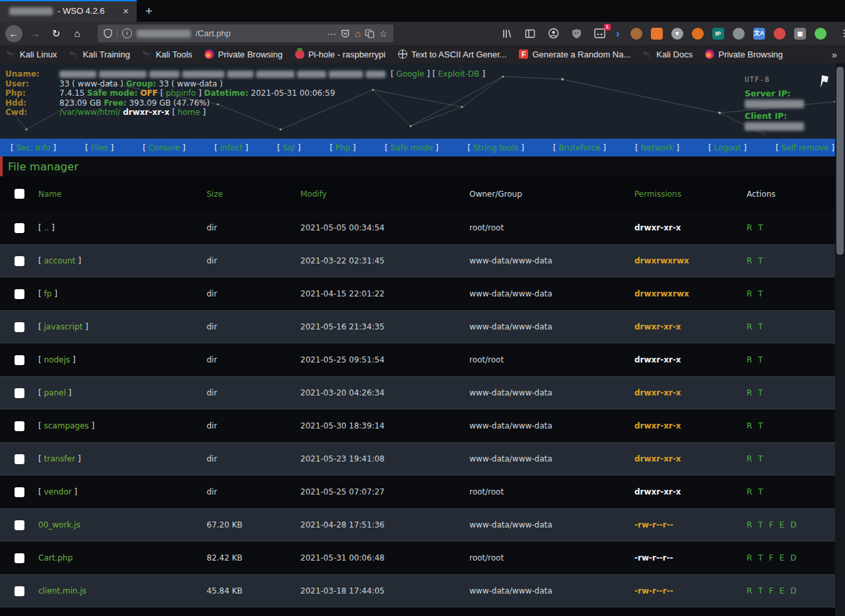 This screenshot has width=845, height=616. What do you see at coordinates (123, 459) in the screenshot?
I see `file-link: [ transfer ]` at bounding box center [123, 459].